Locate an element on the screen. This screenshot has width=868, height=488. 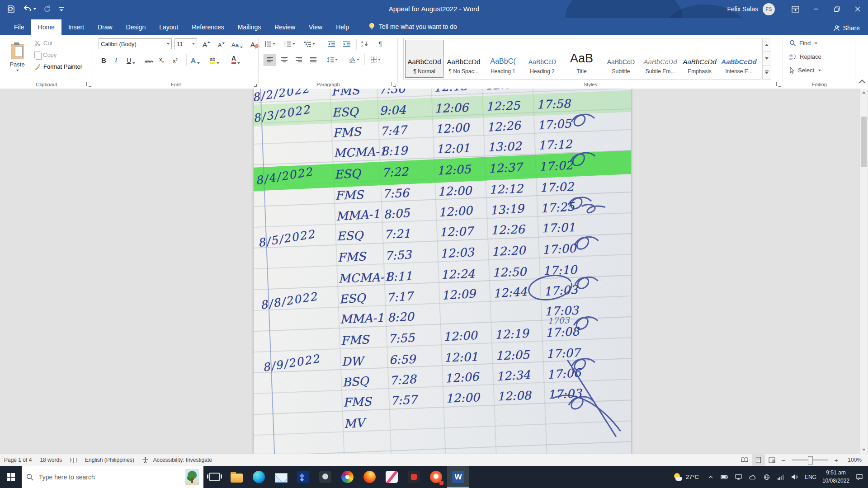
language-switcher: ENG is located at coordinates (811, 477).